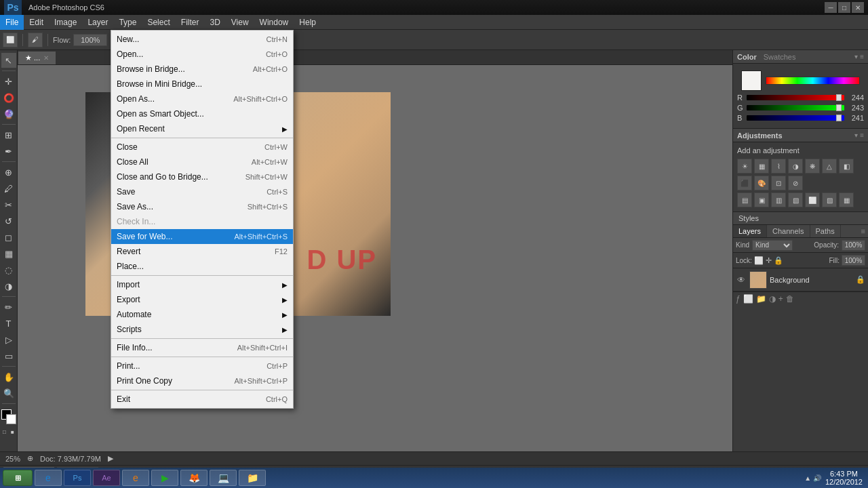  Describe the element at coordinates (745, 166) in the screenshot. I see `brightness-adj-icon: ☀` at that location.